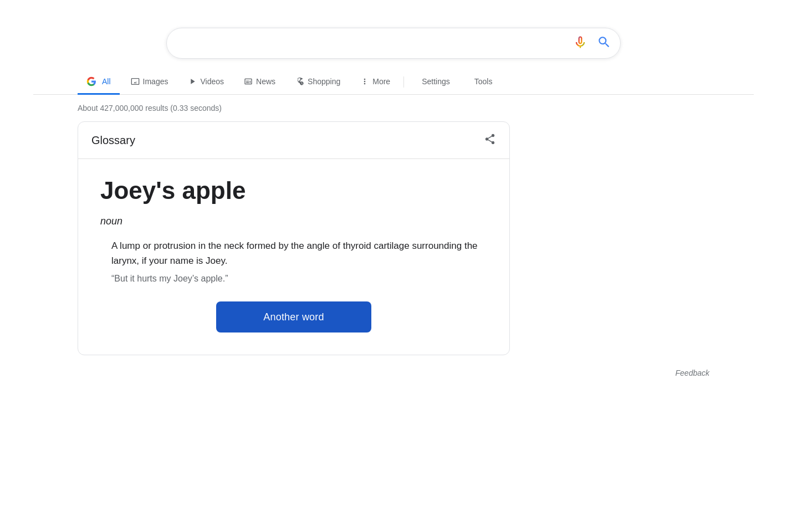 This screenshot has height=532, width=787. Describe the element at coordinates (375, 82) in the screenshot. I see `tab-more: More` at that location.